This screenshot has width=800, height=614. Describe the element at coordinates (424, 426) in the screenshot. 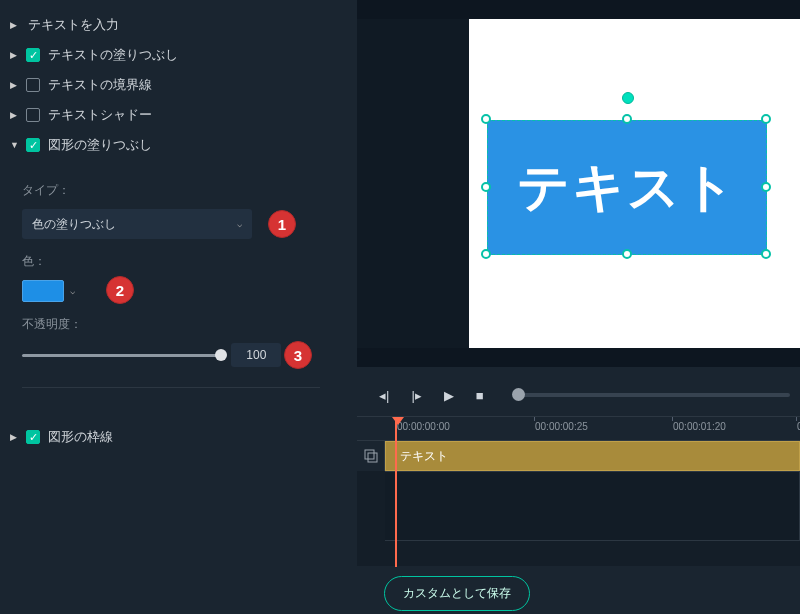

I see `ruler-tick: 00:00:00:00` at that location.